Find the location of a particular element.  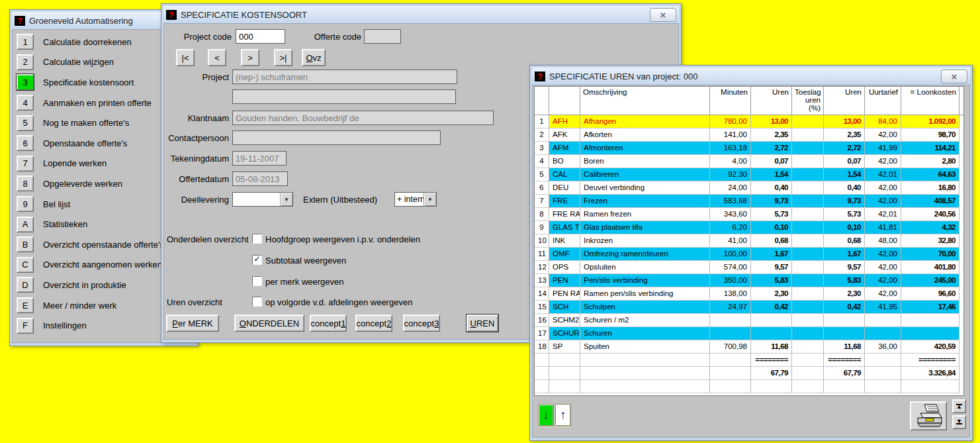

cell-loonkosten: ========= is located at coordinates (930, 360).